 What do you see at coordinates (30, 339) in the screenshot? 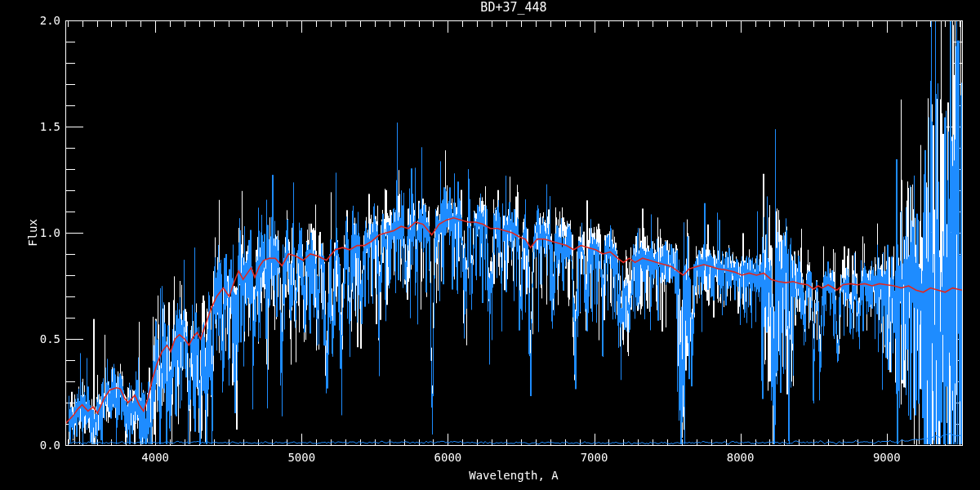
I see `y-tick-label: 0.5` at bounding box center [30, 339].